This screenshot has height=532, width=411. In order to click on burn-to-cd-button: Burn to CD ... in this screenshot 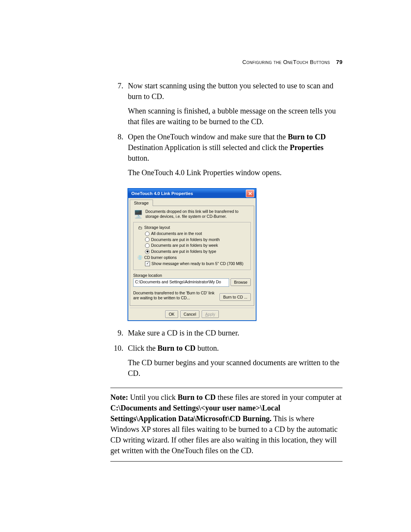, I will do `click(235, 297)`.